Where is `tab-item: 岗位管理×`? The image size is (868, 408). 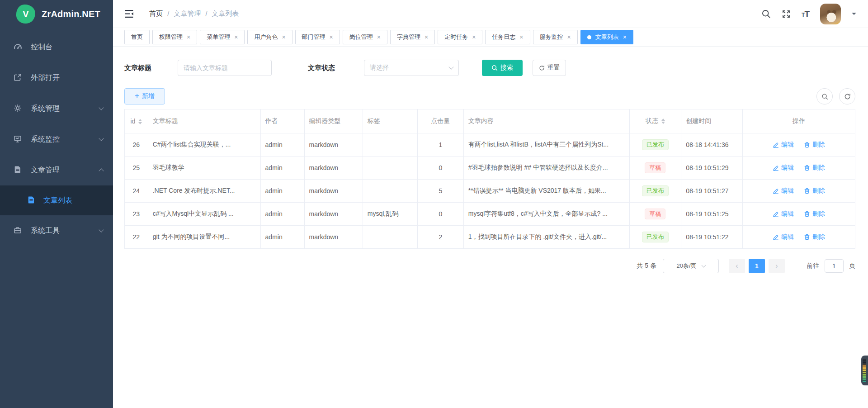
tab-item: 岗位管理× is located at coordinates (365, 37).